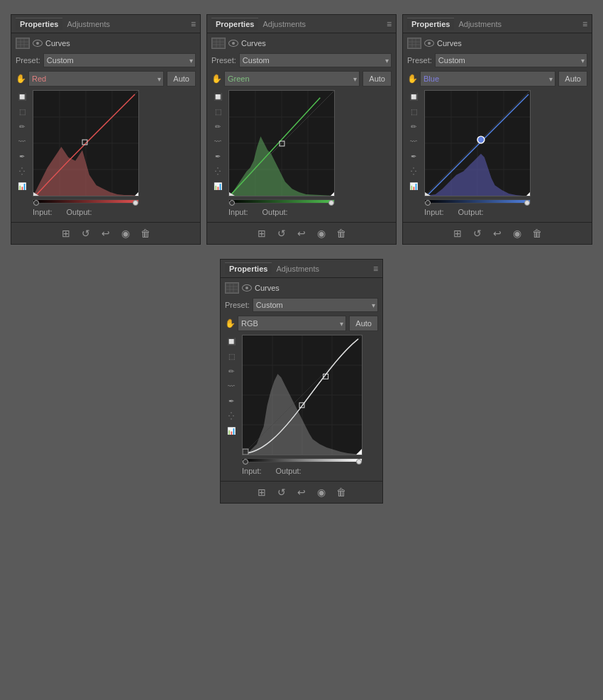 The width and height of the screenshot is (603, 700). I want to click on auto-button-rgb: Auto, so click(363, 323).